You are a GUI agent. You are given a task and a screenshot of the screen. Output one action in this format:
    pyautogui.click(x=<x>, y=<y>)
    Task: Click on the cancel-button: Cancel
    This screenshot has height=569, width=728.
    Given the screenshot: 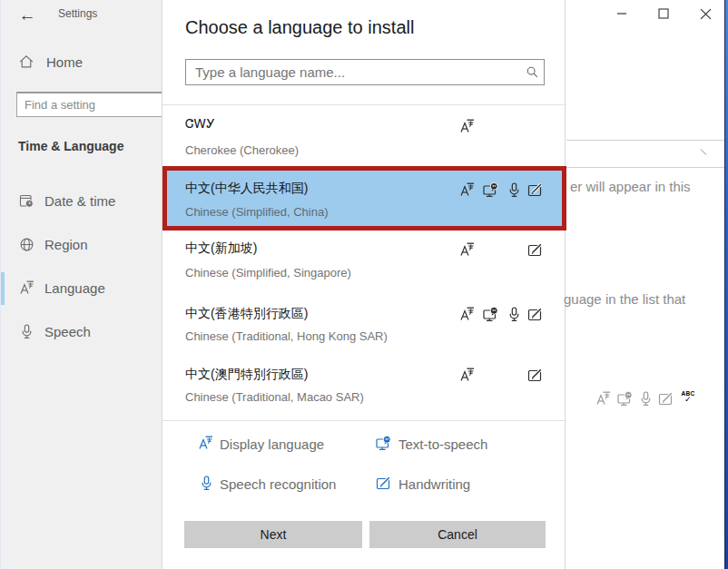 What is the action you would take?
    pyautogui.click(x=457, y=535)
    